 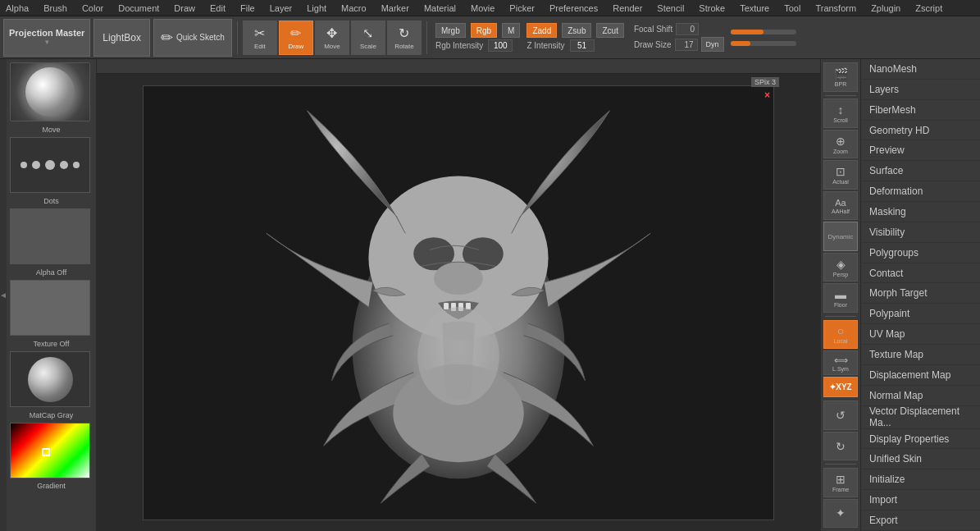 What do you see at coordinates (541, 30) in the screenshot?
I see `zadd-button: Zadd` at bounding box center [541, 30].